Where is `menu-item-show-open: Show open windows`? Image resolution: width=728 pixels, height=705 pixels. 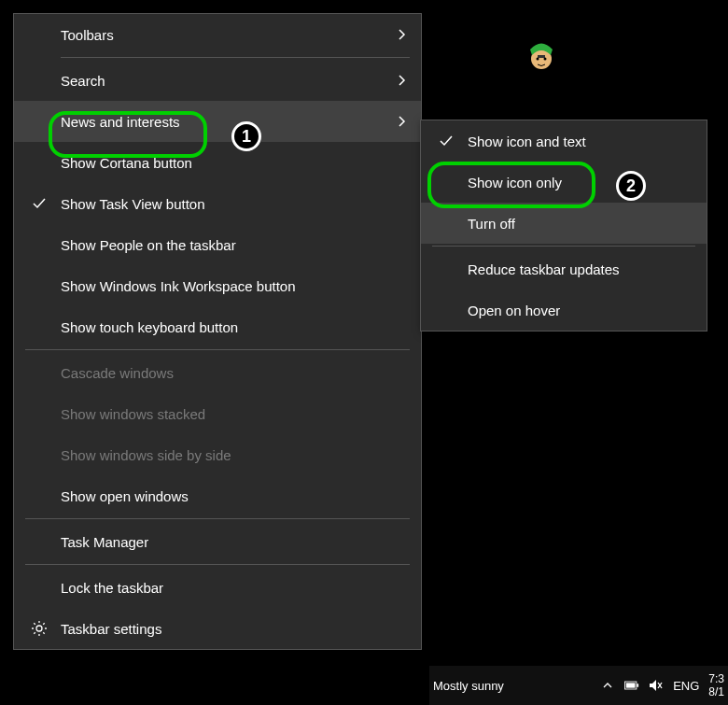
menu-item-show-open: Show open windows is located at coordinates (217, 496).